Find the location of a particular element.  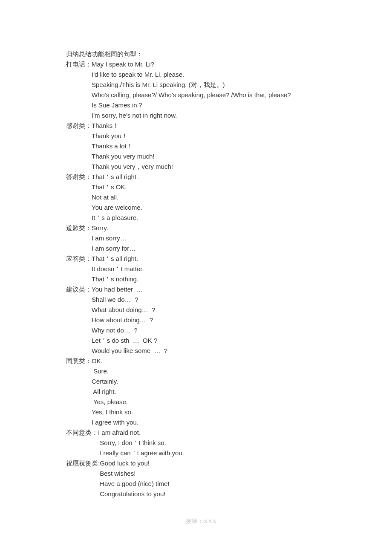

phrase-line: May I speak to Mr. Li? is located at coordinates (191, 64).